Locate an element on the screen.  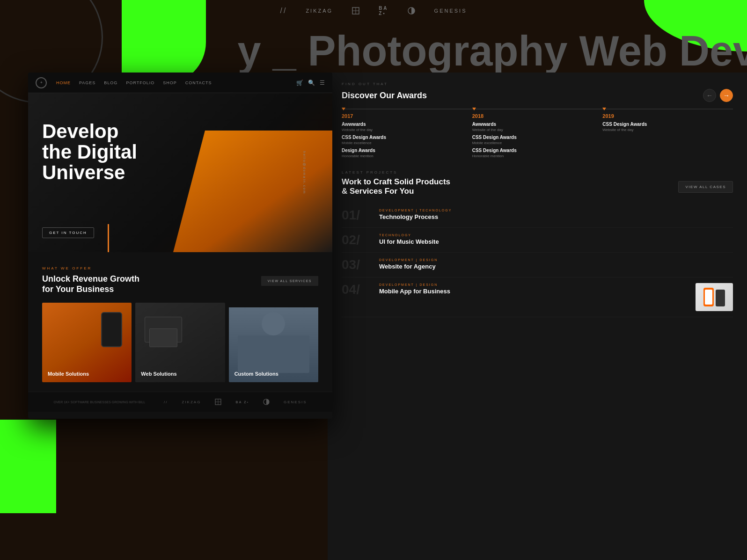
project-number-02: 02/ is located at coordinates (356, 240).